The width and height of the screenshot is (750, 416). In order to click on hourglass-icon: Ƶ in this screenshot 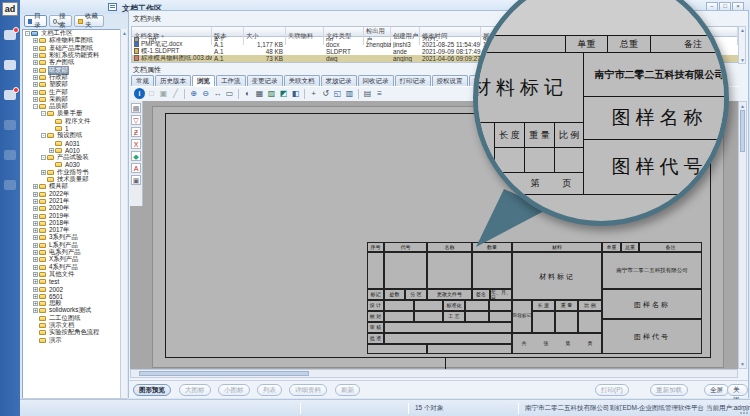, I will do `click(136, 132)`.